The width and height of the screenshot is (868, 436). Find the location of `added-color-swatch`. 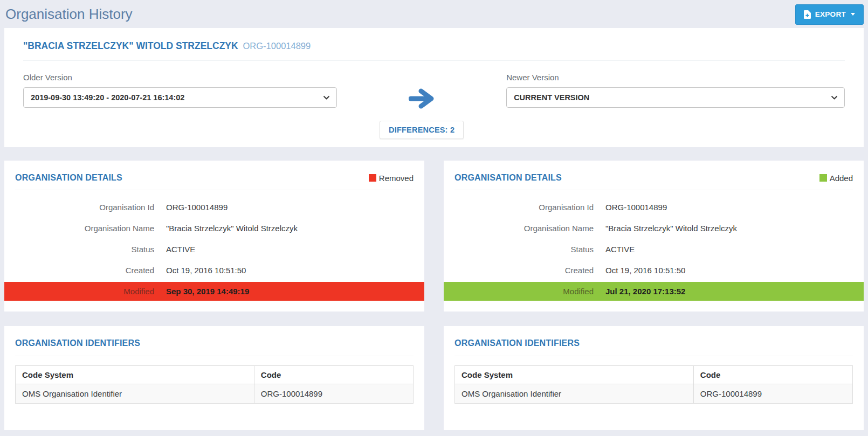

added-color-swatch is located at coordinates (823, 178).